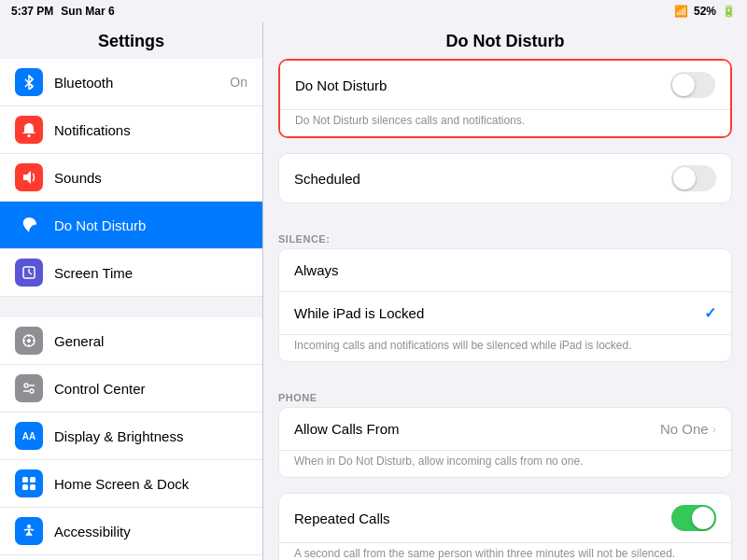 The width and height of the screenshot is (747, 560). What do you see at coordinates (505, 233) in the screenshot?
I see `silence-header: SILENCE:` at bounding box center [505, 233].